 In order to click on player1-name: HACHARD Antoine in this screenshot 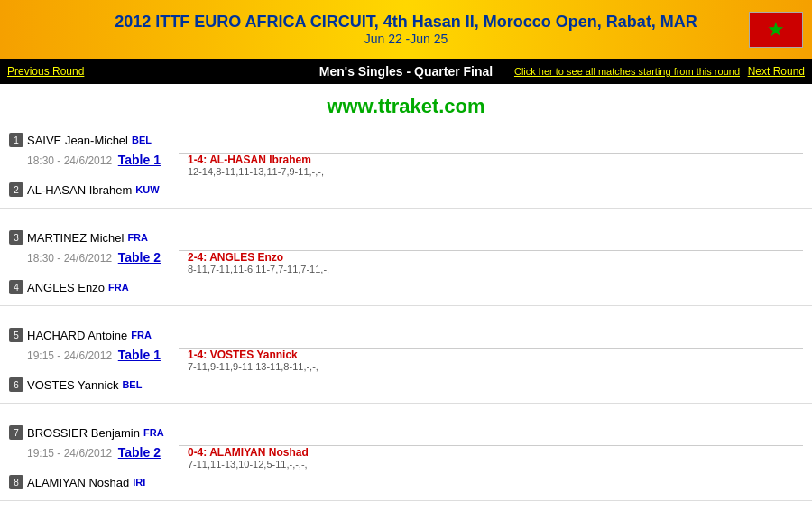, I will do `click(78, 336)`.